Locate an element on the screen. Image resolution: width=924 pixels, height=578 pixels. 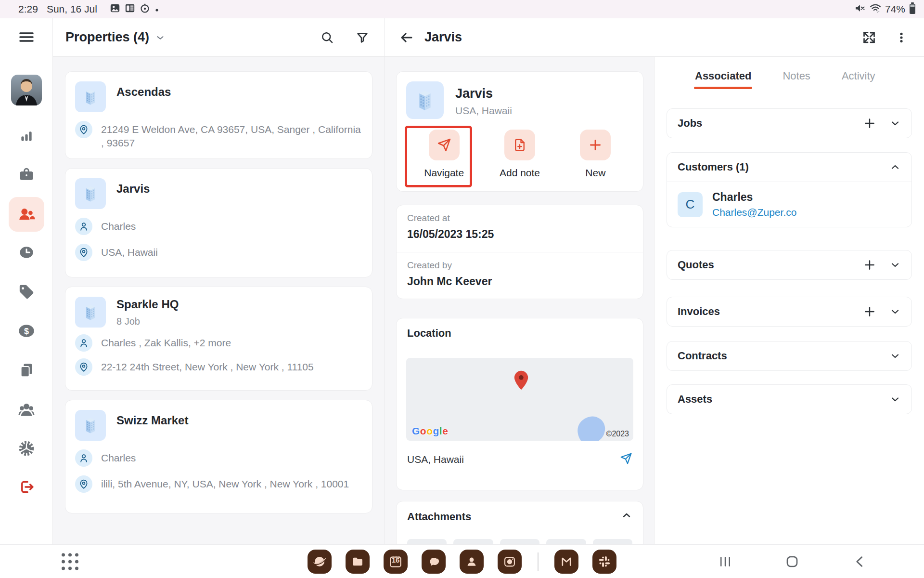
back-arrow-icon is located at coordinates (407, 38).